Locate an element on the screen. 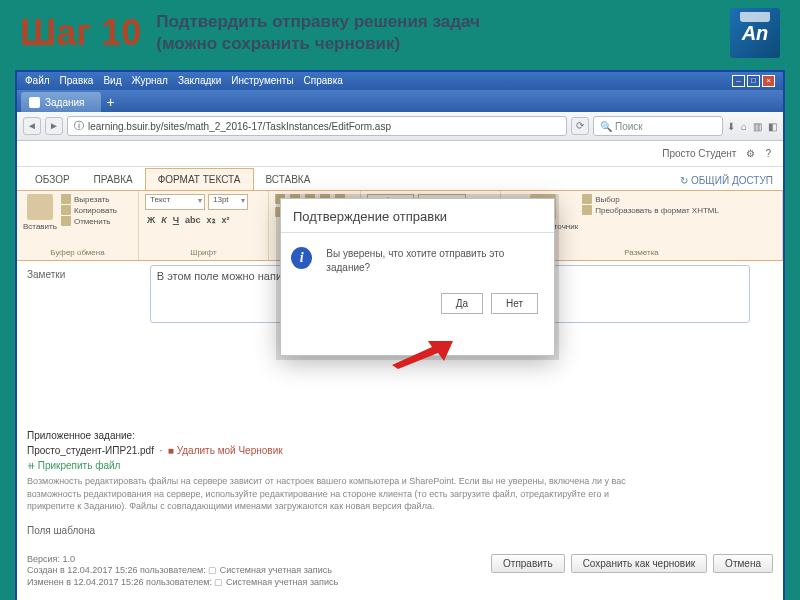  maximize-icon: □ is located at coordinates (754, 81).